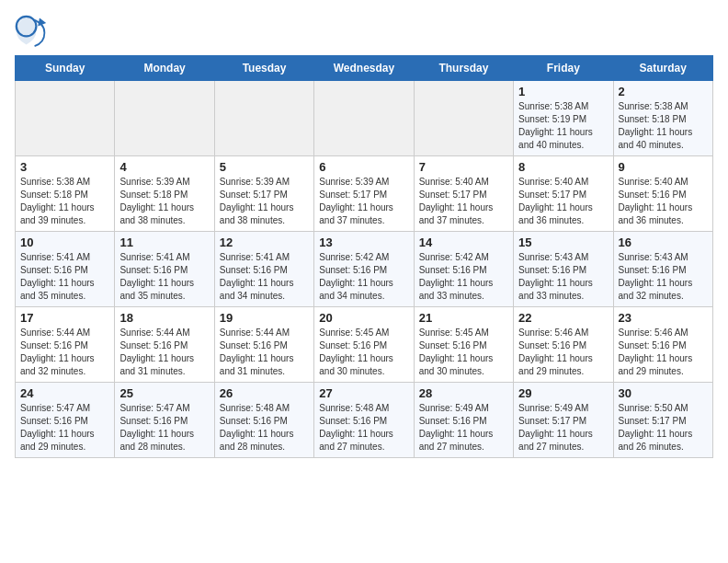  I want to click on col-header-tuesday: Tuesday, so click(264, 68).